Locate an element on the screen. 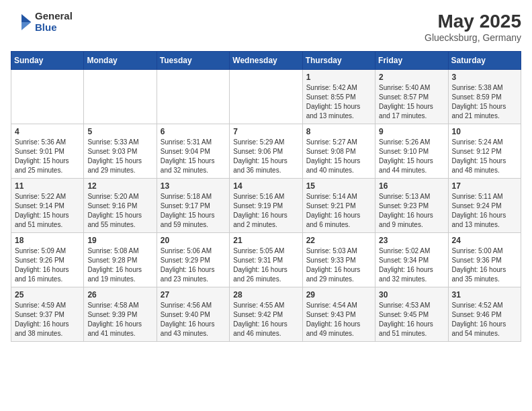 The height and width of the screenshot is (411, 532). calendar-cell: 17Sunrise: 5:11 AMSunset: 9:24 PMDayligh… is located at coordinates (484, 205).